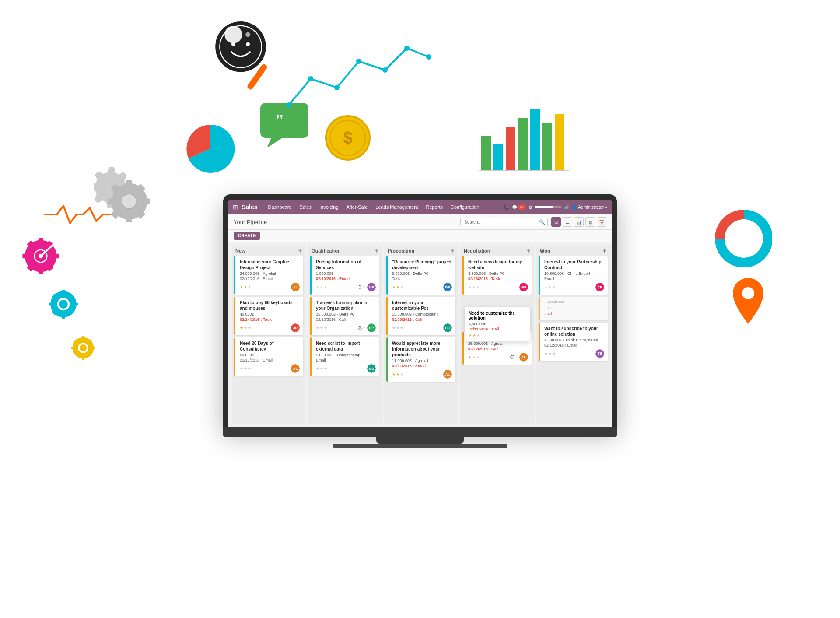 Image resolution: width=840 pixels, height=618 pixels. What do you see at coordinates (357, 207) in the screenshot?
I see `nav-after-sale: After-Sale` at bounding box center [357, 207].